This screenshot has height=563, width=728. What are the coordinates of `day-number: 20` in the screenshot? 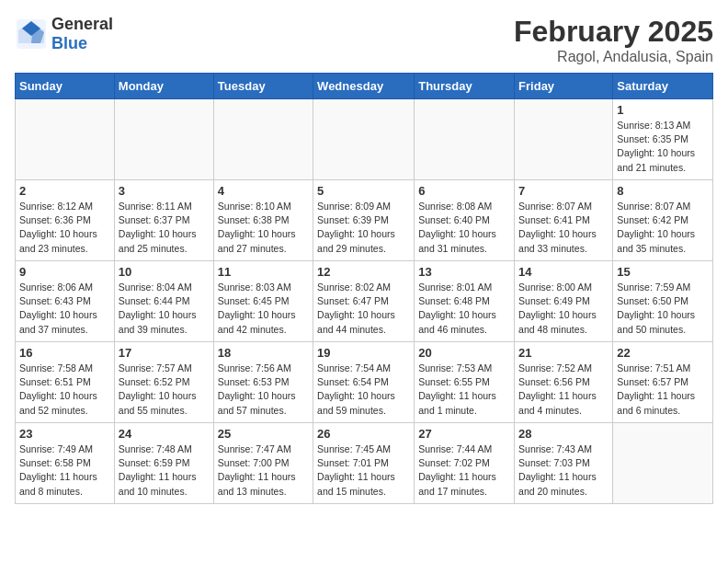 It's located at (464, 353).